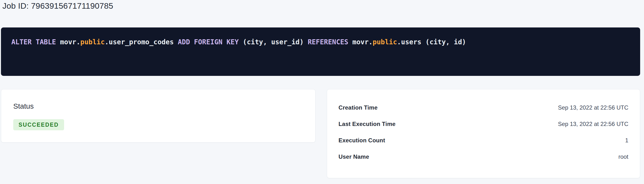 The height and width of the screenshot is (184, 644). Describe the element at coordinates (624, 157) in the screenshot. I see `detail-value: root` at that location.